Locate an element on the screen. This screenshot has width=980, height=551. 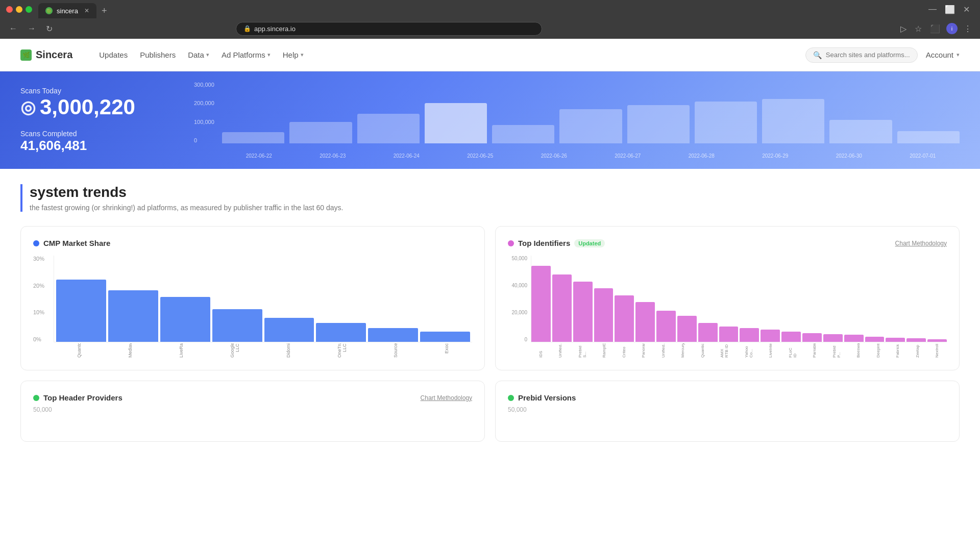
cmp-chart-header: CMP Market Share is located at coordinates (253, 243).